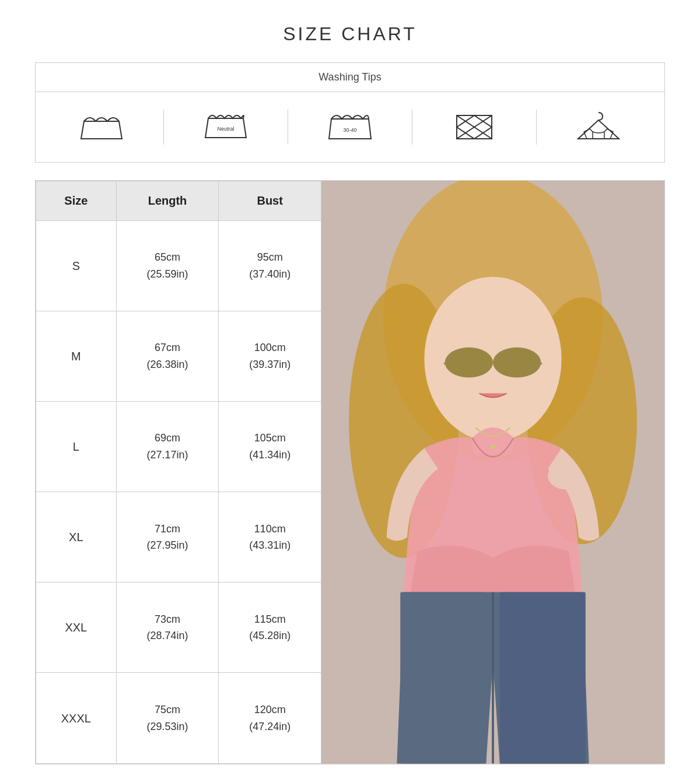  I want to click on table-row: M67cm (26.38in)100cm (39.37in), so click(178, 357).